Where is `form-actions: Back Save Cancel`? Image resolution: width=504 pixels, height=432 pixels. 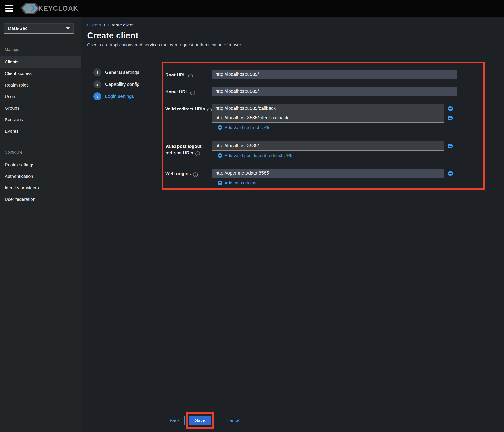 form-actions: Back Save Cancel is located at coordinates (203, 421).